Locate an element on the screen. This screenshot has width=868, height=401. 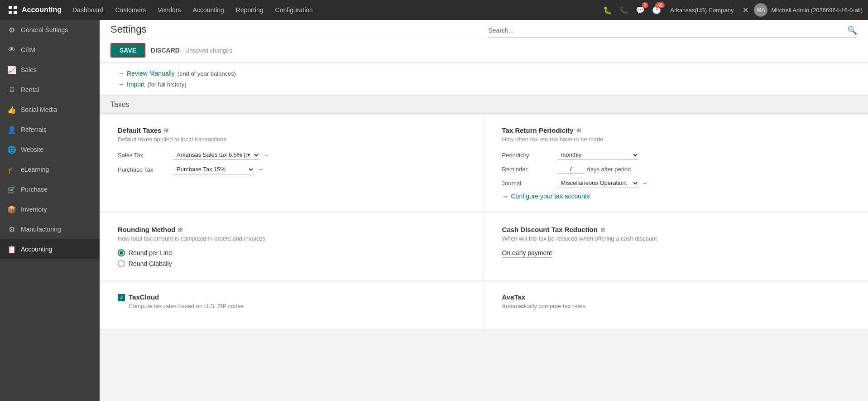
chat-icon: 💬 9 is located at coordinates (640, 10).